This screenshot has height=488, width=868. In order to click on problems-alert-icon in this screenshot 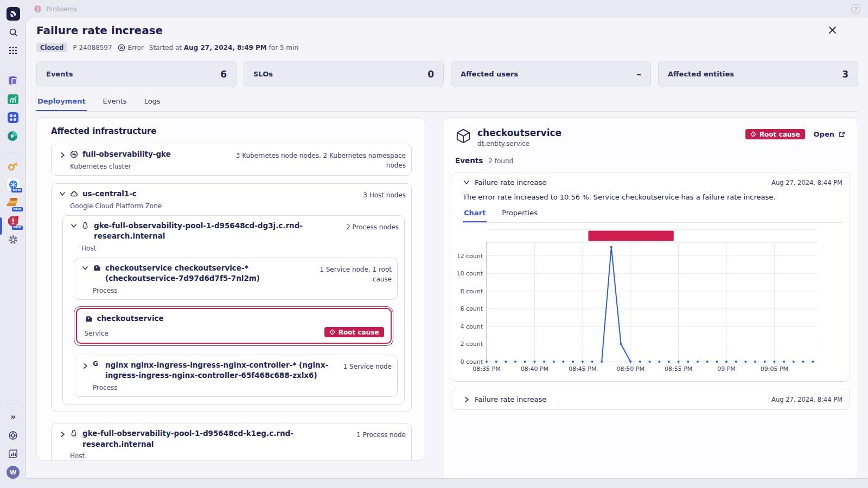, I will do `click(38, 9)`.